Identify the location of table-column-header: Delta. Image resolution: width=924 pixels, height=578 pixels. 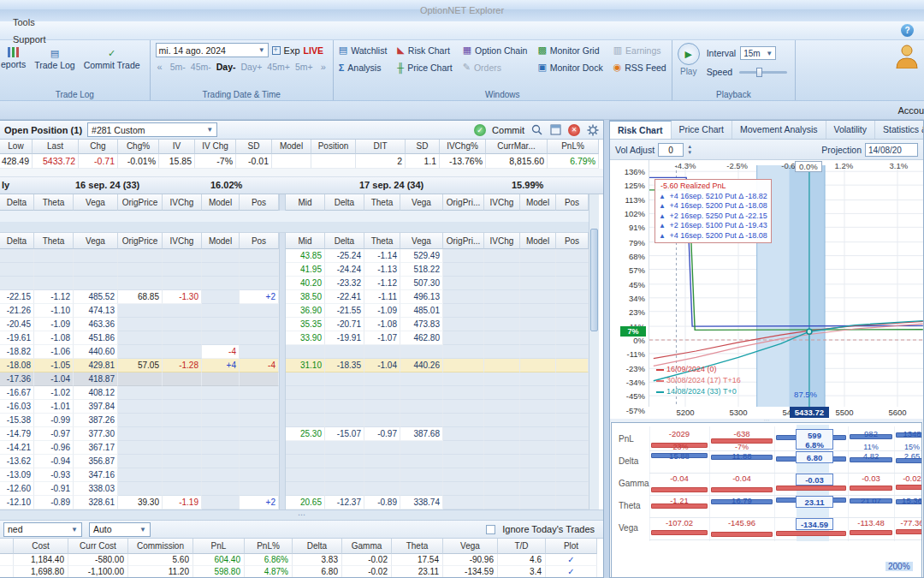
(317, 546).